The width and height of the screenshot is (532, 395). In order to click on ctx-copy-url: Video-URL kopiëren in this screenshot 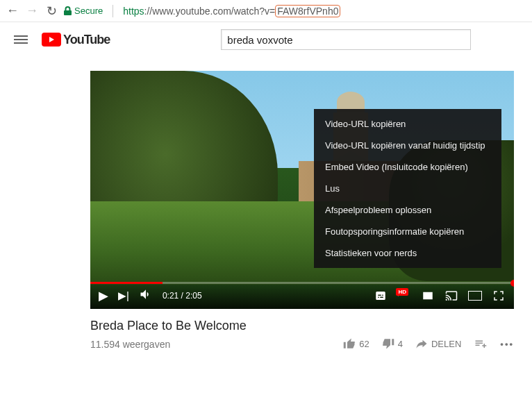, I will do `click(408, 124)`.